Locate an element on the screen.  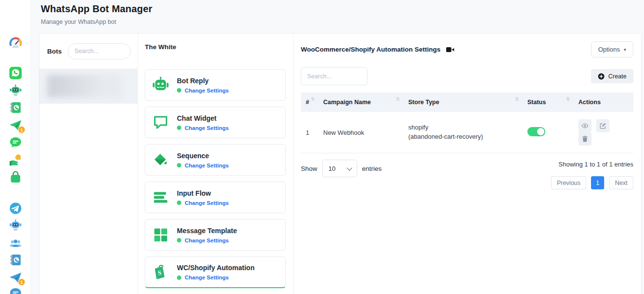
whatsapp-contacts-icon is located at coordinates (16, 108).